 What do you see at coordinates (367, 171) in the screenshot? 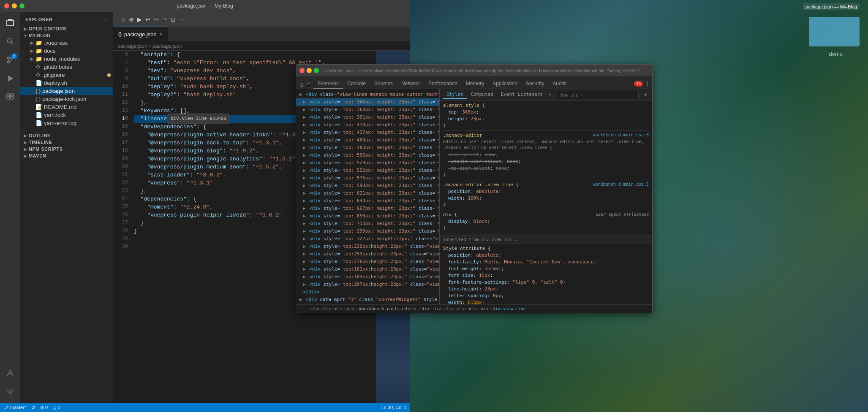
I see `dom-line-11: ▶ <div style="top: 552px; height: 23px;"…` at bounding box center [367, 171].